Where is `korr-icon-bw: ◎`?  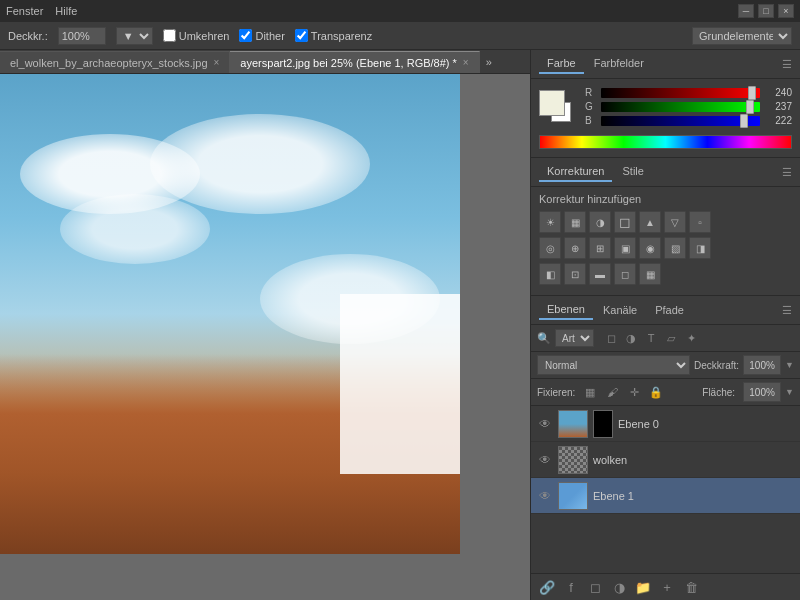 korr-icon-bw: ◎ is located at coordinates (550, 248).